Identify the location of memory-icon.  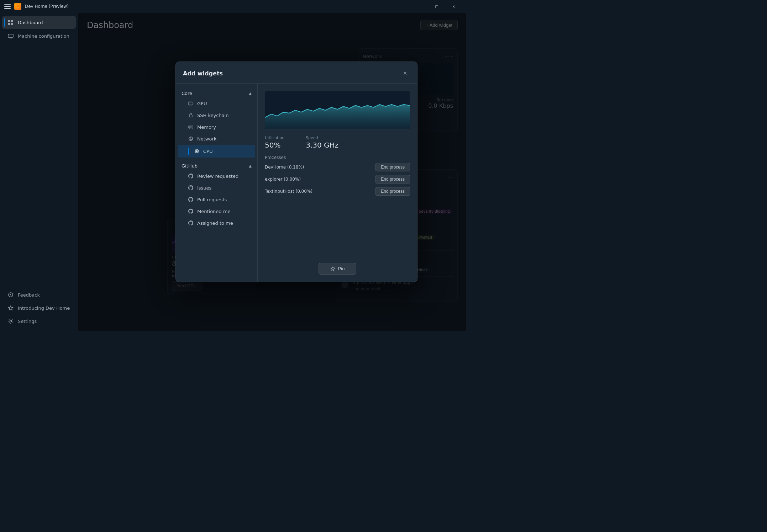
(191, 127).